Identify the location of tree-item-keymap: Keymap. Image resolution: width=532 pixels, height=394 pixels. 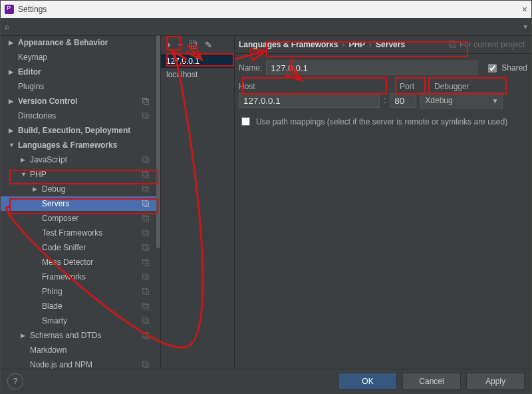
(78, 57).